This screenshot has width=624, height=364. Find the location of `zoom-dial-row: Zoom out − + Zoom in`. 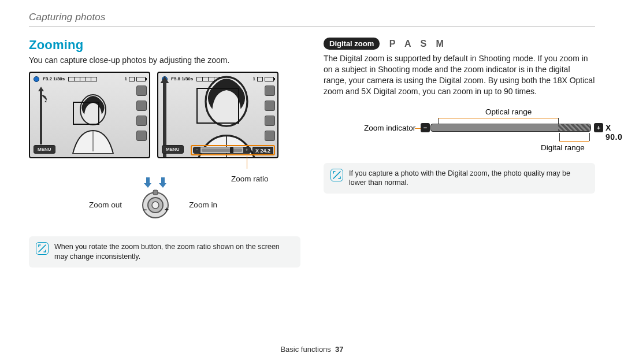

zoom-dial-row: Zoom out − + Zoom in is located at coordinates (153, 205).